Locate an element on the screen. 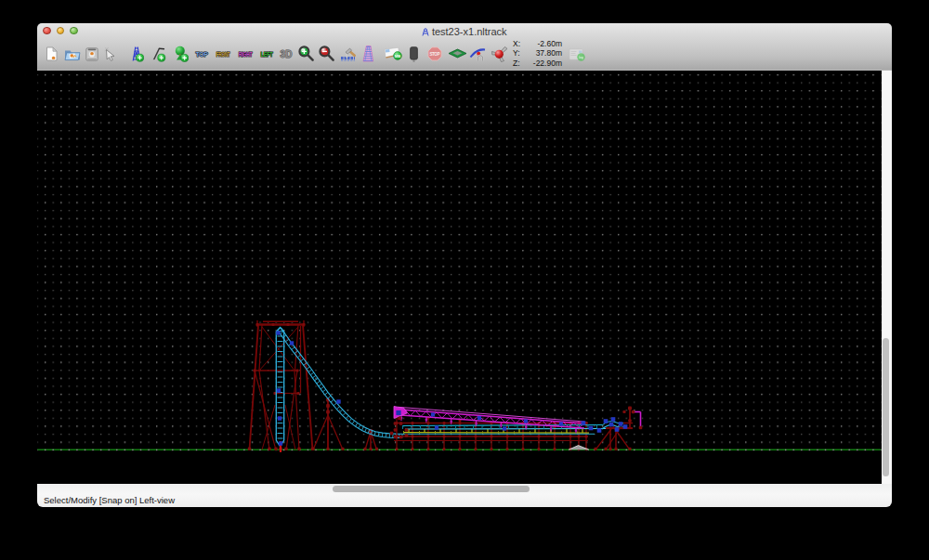 This screenshot has width=929, height=560. svg-text: TOP is located at coordinates (202, 54).